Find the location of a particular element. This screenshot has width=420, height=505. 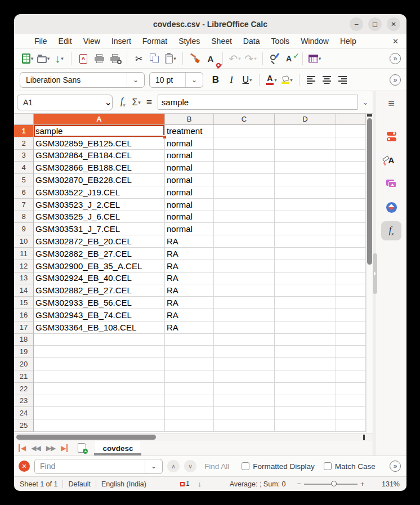

cell-B23 is located at coordinates (189, 401).